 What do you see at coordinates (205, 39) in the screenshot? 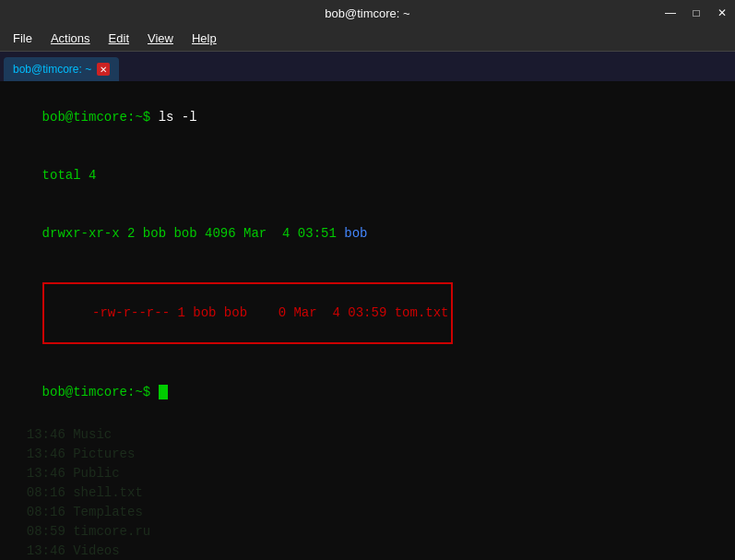
I see `menu-help: Help` at bounding box center [205, 39].